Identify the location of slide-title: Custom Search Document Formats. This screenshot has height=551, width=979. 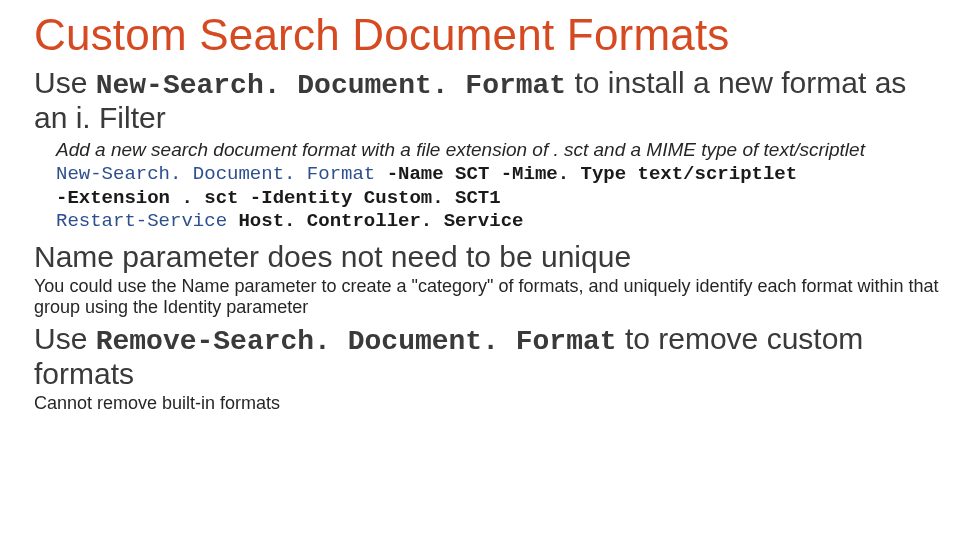
(490, 35).